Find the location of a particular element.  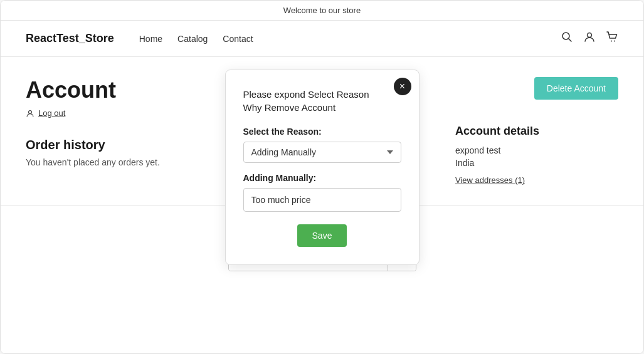

header: ReactTest_Store Home Catalog Contact is located at coordinates (322, 39).